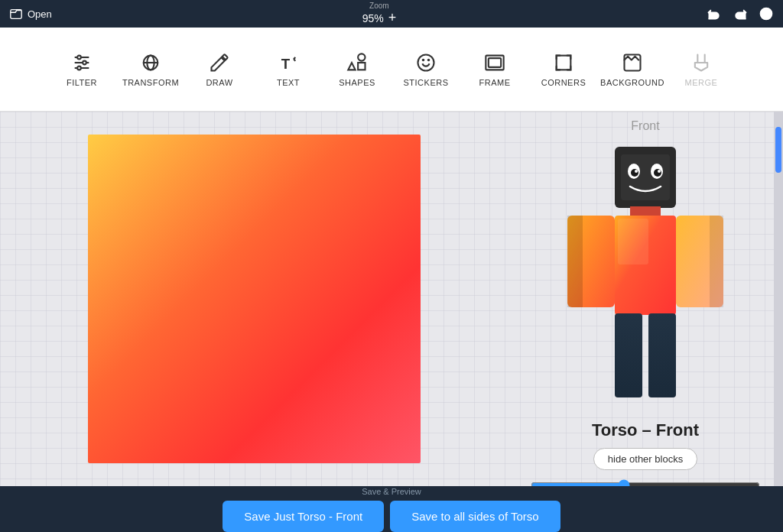  Describe the element at coordinates (564, 83) in the screenshot. I see `corners-label: CORNERS` at that location.